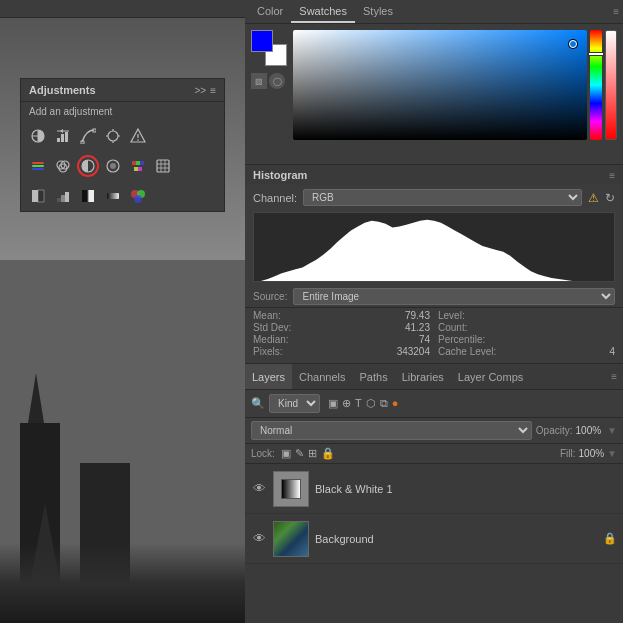  Describe the element at coordinates (312, 454) in the screenshot. I see `lock-artboard-icon: ⊞` at that location.